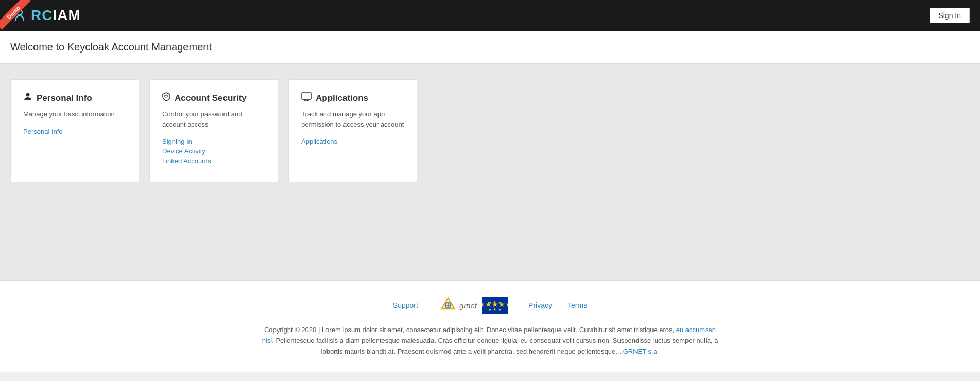  Describe the element at coordinates (166, 97) in the screenshot. I see `shield-icon: 🛡` at that location.